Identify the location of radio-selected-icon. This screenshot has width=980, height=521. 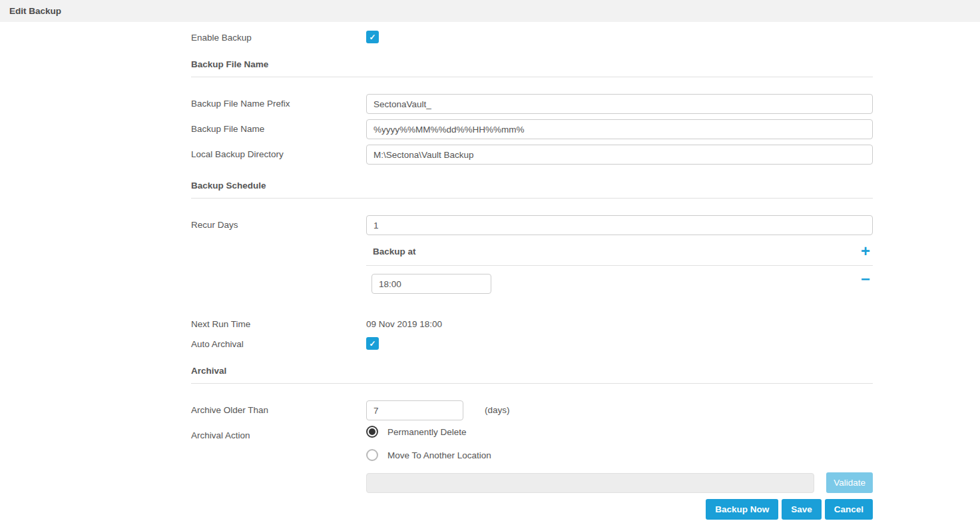
(372, 432).